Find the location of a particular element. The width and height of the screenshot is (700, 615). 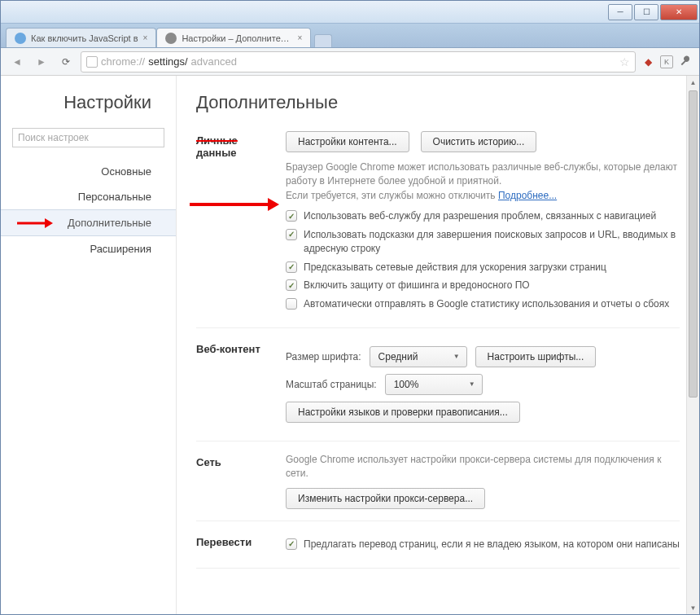

tab-javascript-howto: Как включить JavaScript в × is located at coordinates (81, 37).